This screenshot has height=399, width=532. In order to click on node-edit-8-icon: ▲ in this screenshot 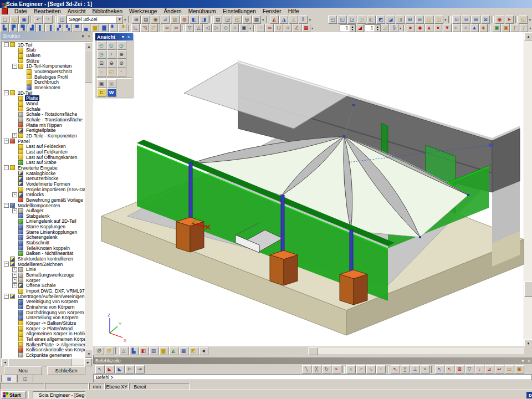, I will do `click(474, 28)`.